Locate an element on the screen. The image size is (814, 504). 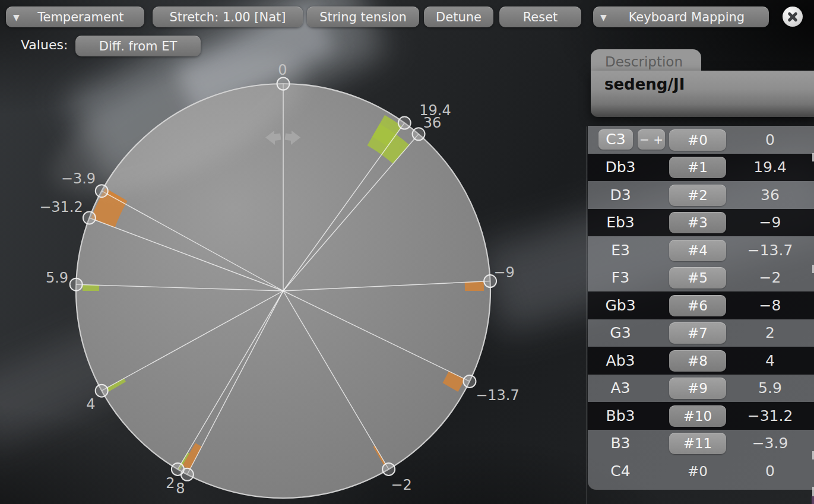
note-label: C4 is located at coordinates (620, 471).